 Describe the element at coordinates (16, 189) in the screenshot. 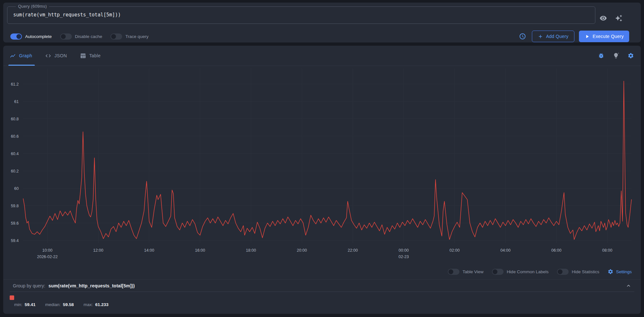

I see `y-tick-label: 60` at that location.